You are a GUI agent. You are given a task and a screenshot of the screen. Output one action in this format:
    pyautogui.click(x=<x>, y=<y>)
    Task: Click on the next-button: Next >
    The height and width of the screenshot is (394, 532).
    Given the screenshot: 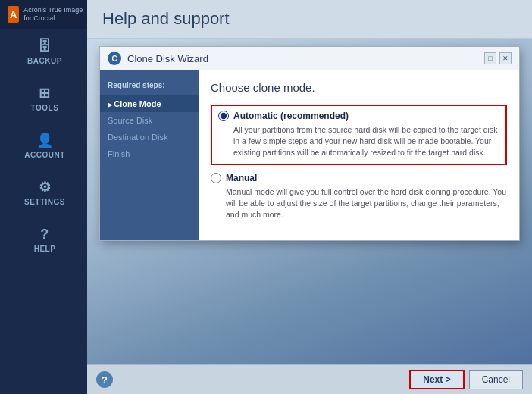 What is the action you would take?
    pyautogui.click(x=437, y=380)
    